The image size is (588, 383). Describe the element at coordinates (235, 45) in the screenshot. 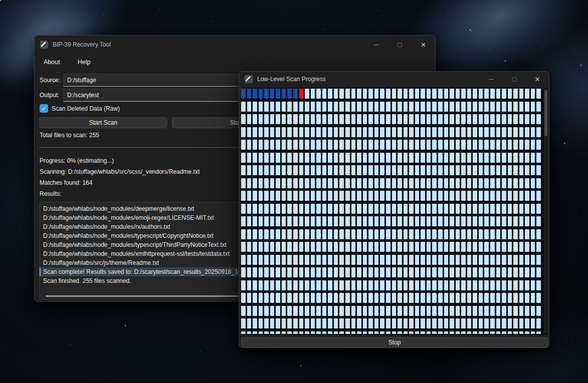

I see `recovery-titlebar: BIP-39 Recovery Tool ✕` at that location.